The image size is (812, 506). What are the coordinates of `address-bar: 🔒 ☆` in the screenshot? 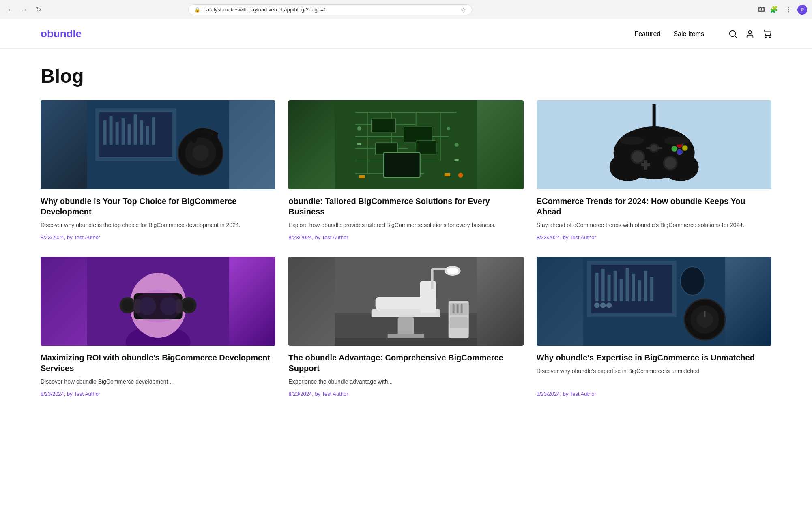 It's located at (330, 10).